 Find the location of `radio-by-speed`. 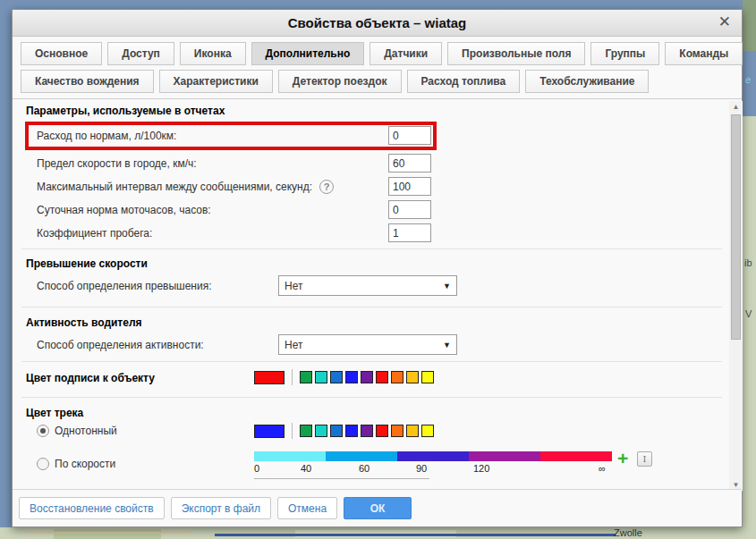

radio-by-speed is located at coordinates (43, 464).